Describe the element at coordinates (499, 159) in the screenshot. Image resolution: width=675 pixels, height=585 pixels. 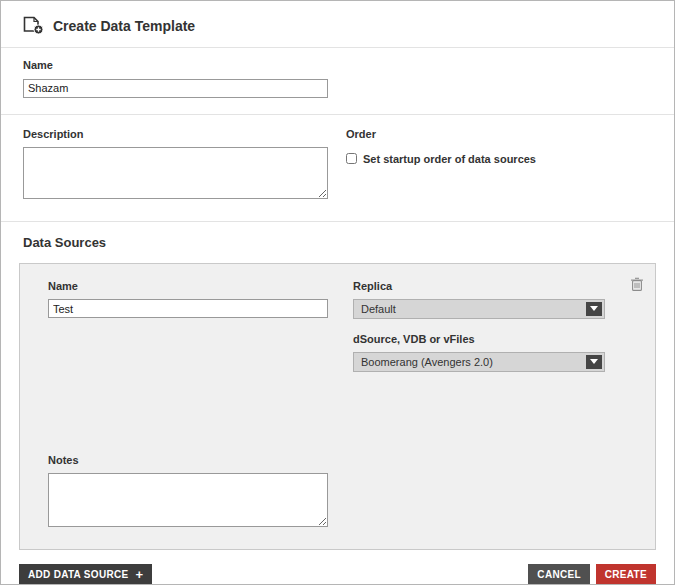
I see `startup-order-option: Set startup order of data sources` at that location.